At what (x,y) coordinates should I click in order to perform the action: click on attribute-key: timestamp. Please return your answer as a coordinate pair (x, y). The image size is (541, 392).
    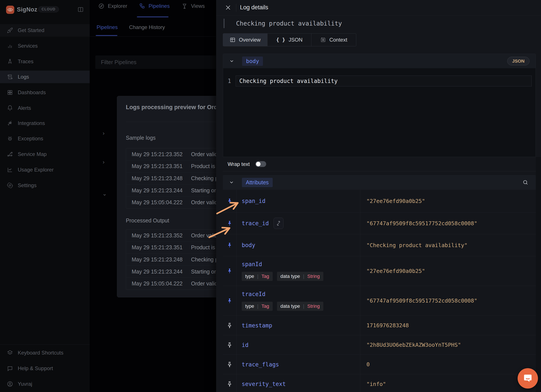
    Looking at the image, I should click on (301, 325).